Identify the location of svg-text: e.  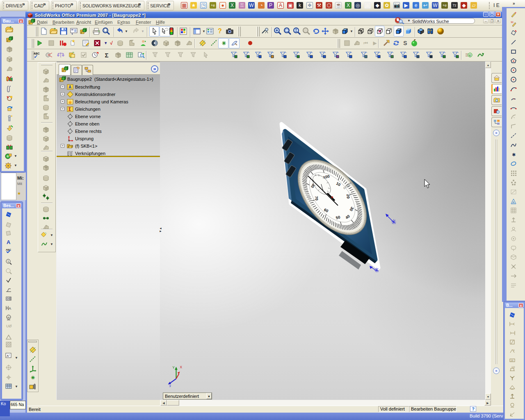
(470, 55).